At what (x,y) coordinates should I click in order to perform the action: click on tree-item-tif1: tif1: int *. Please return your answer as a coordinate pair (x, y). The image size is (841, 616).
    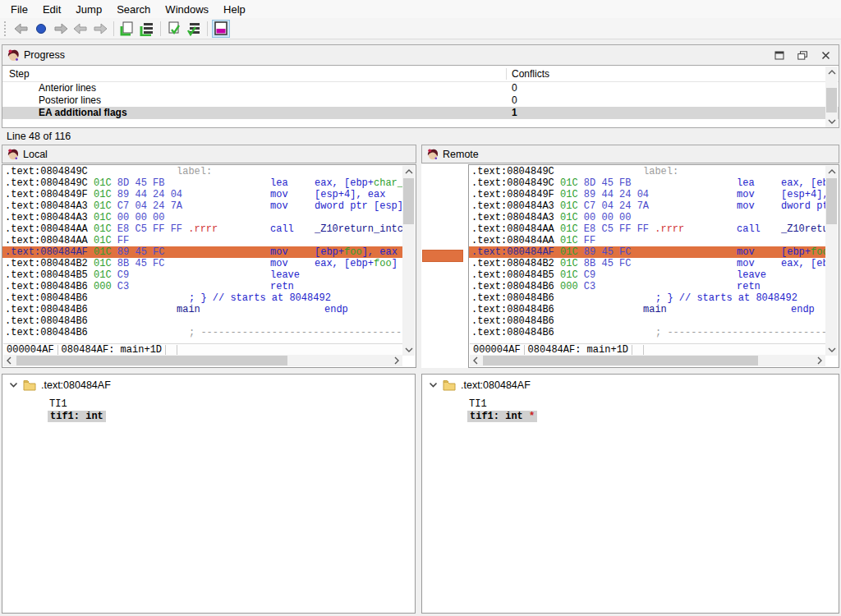
    Looking at the image, I should click on (503, 416).